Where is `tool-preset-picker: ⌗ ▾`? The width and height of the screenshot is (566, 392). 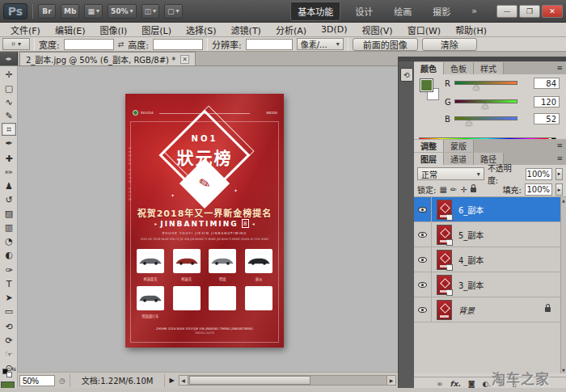
tool-preset-picker: ⌗ ▾ is located at coordinates (16, 44).